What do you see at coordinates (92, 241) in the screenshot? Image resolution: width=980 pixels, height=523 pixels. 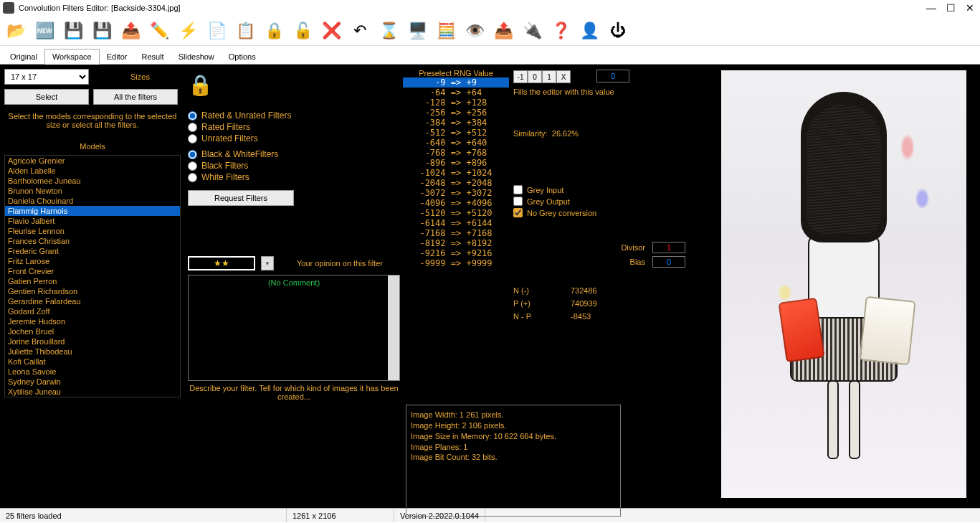 I see `model-item: Frances Christian` at bounding box center [92, 241].